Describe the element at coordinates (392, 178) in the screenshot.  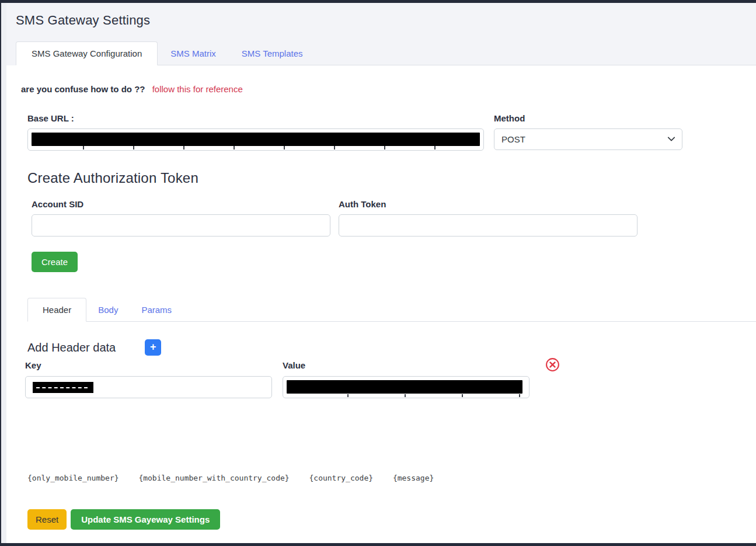
I see `auth-section-title: Create Authorization Token` at that location.